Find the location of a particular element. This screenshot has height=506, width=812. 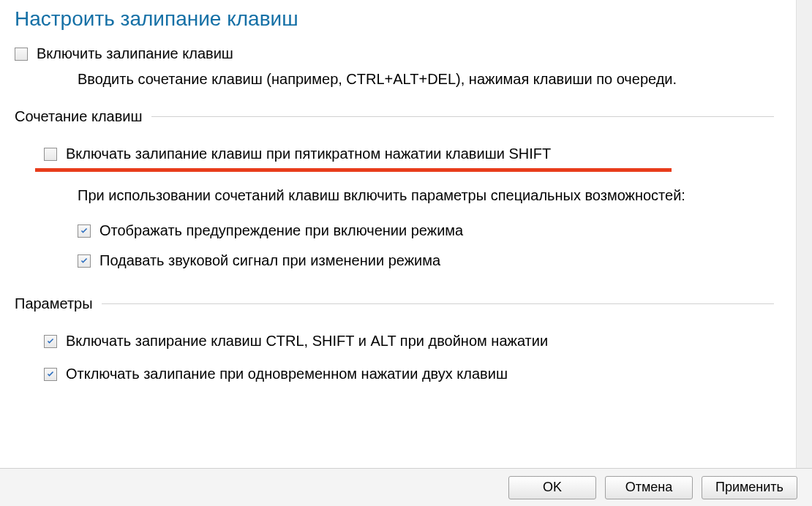

enable-shift-5x-checkbox is located at coordinates (50, 154).